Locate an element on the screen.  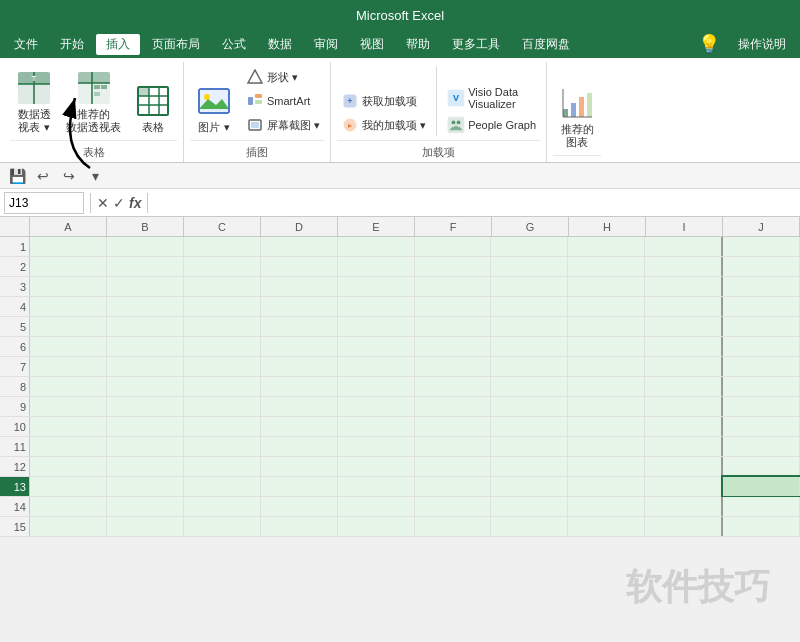
cell-c3 is located at coordinates (222, 286).